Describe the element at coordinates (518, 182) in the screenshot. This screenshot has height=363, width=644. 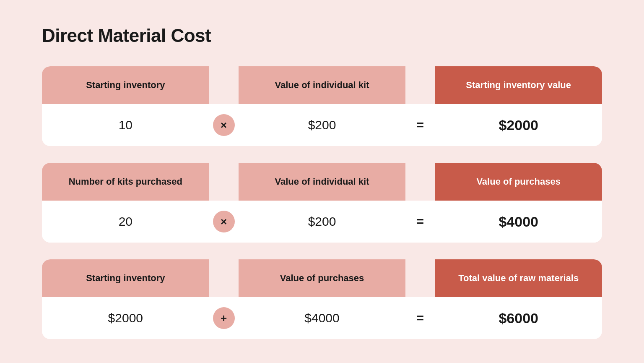
I see `block2-label3: Value of purchases` at that location.